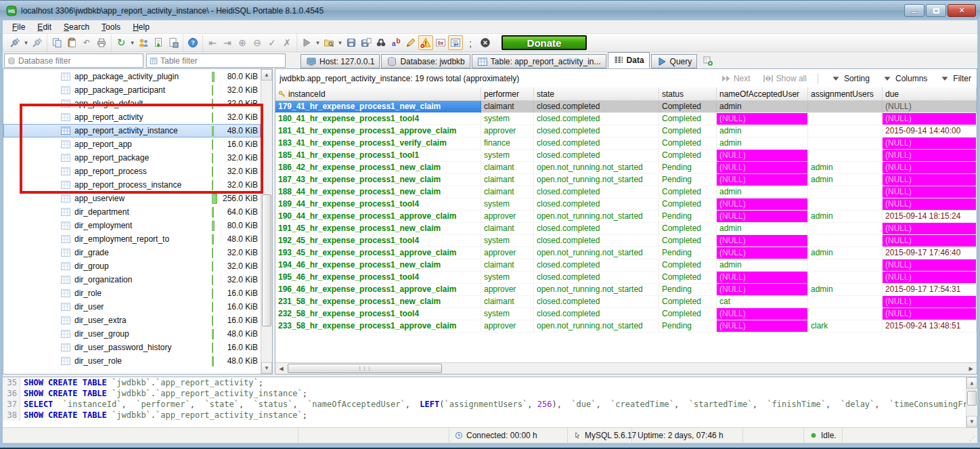  Describe the element at coordinates (143, 43) in the screenshot. I see `user-manager-icon` at that location.